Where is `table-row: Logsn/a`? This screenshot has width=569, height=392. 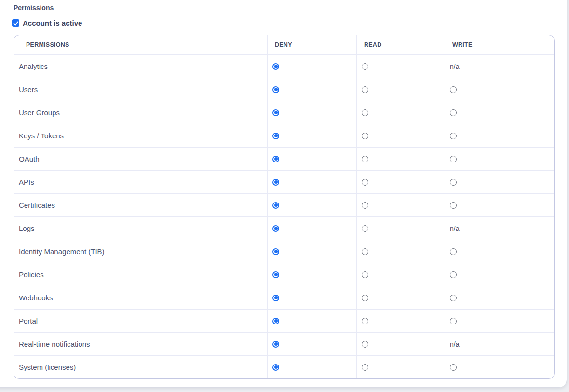
table-row: Logsn/a is located at coordinates (284, 228).